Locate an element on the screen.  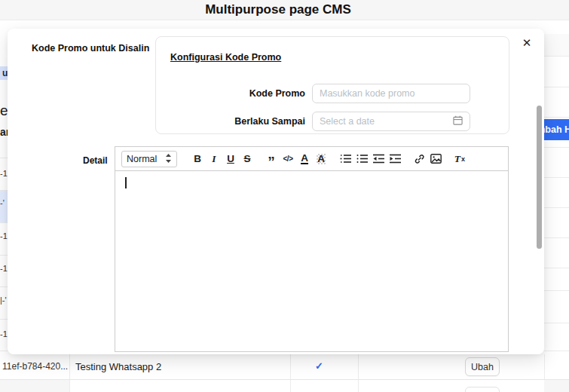
detail-label: Detail is located at coordinates (95, 161).